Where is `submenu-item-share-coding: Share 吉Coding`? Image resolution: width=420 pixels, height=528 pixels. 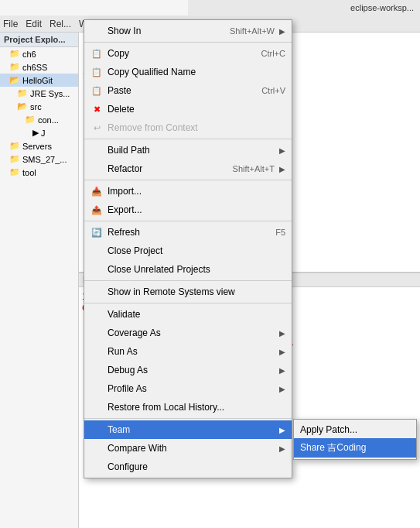 submenu-item-share-coding: Share 吉Coding is located at coordinates (355, 447).